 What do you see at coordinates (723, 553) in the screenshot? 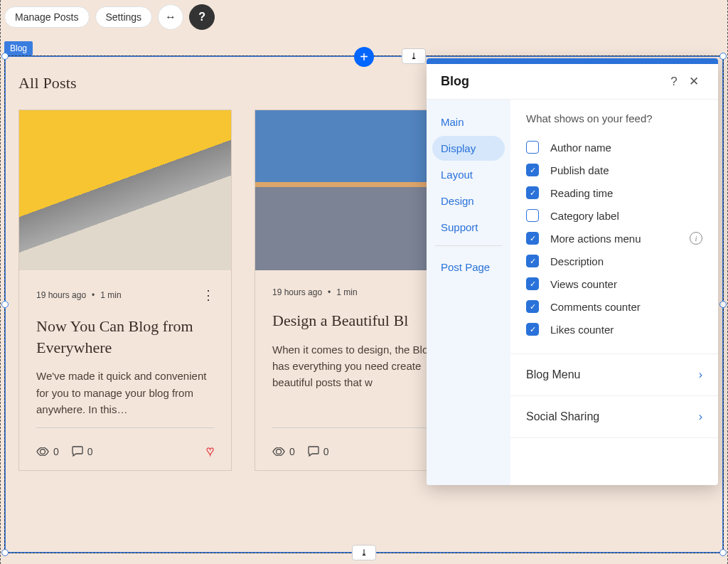
I see `resize-handle-br` at bounding box center [723, 553].